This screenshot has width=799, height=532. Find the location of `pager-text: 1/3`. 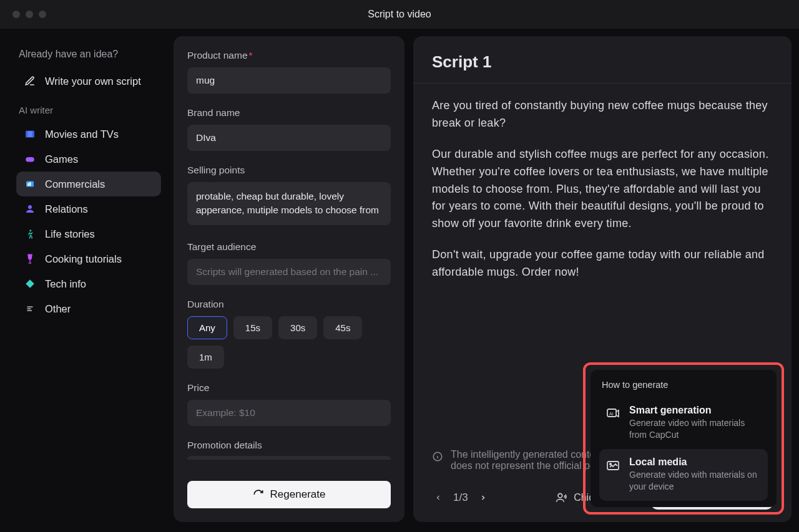

pager-text: 1/3 is located at coordinates (461, 498).